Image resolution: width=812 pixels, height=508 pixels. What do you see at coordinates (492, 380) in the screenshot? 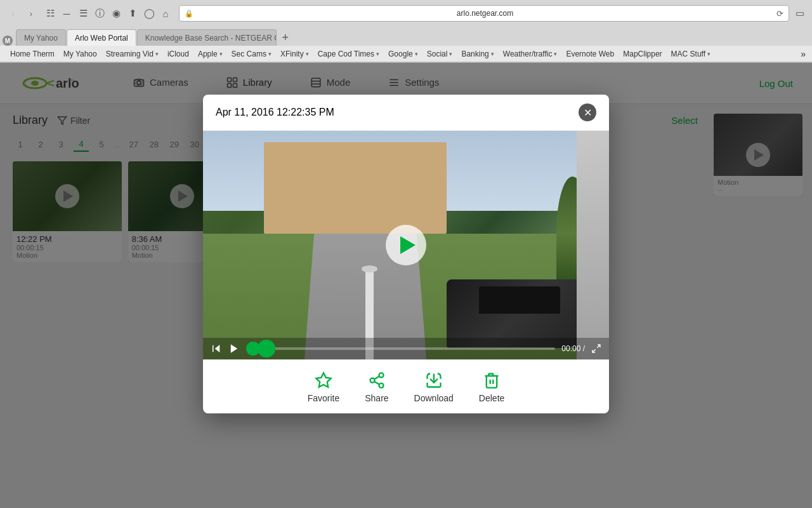
I see `trash-icon` at bounding box center [492, 380].